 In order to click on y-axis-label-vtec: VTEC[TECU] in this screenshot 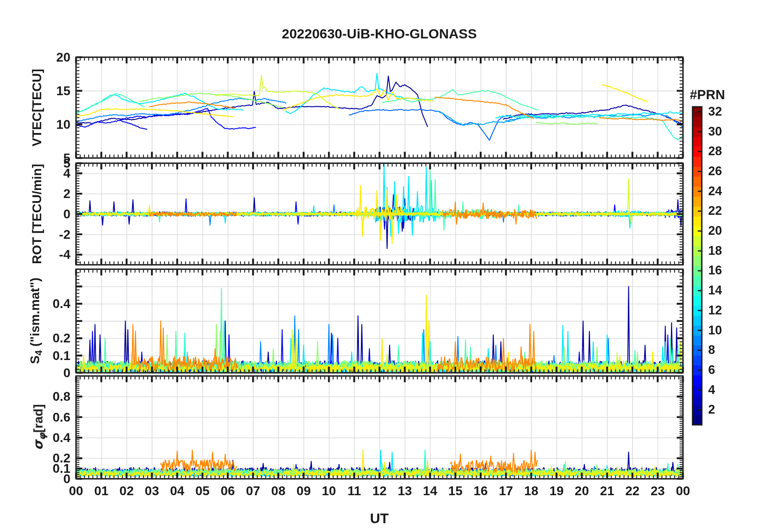, I will do `click(37, 108)`.